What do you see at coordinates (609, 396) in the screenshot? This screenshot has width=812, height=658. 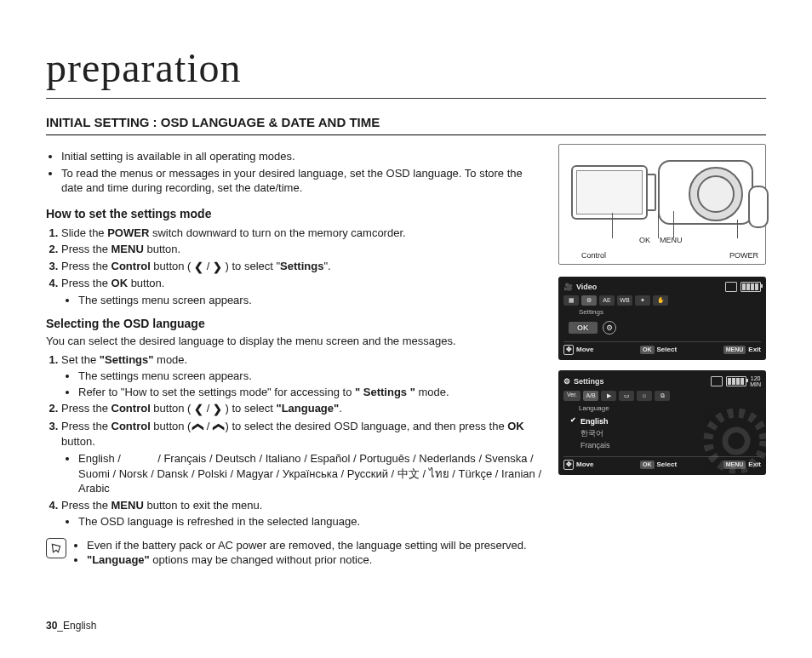 I see `demo-icon: ▶` at bounding box center [609, 396].